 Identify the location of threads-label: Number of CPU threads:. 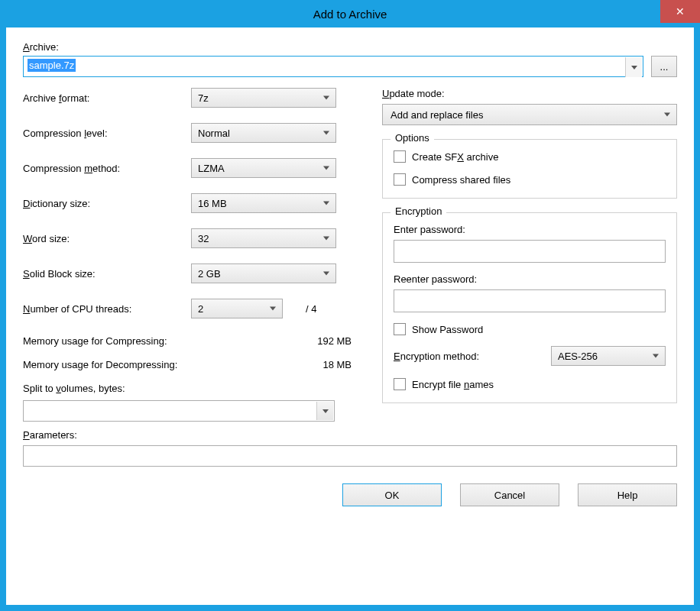
(107, 309).